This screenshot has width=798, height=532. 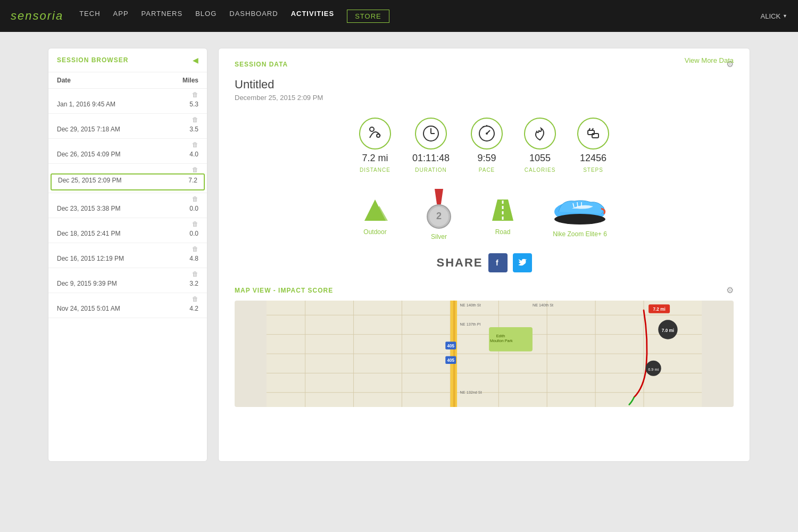 I want to click on nav-tech: TECH, so click(x=89, y=16).